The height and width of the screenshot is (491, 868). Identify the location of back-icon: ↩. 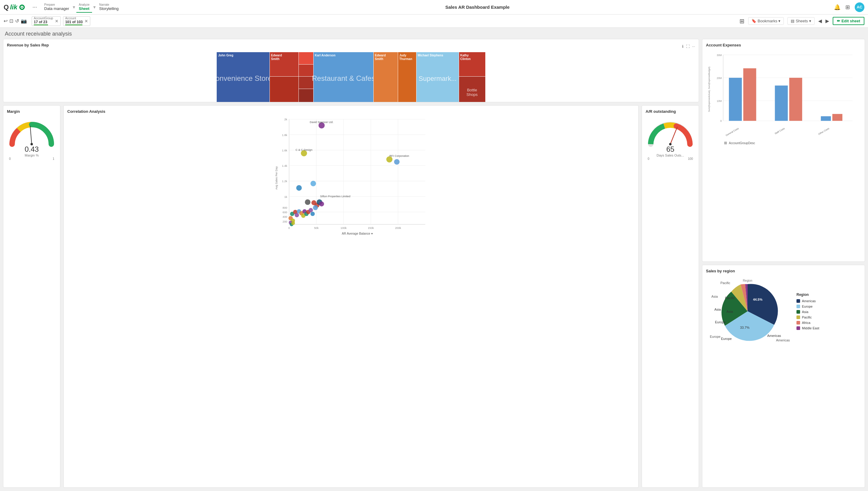
(5, 21).